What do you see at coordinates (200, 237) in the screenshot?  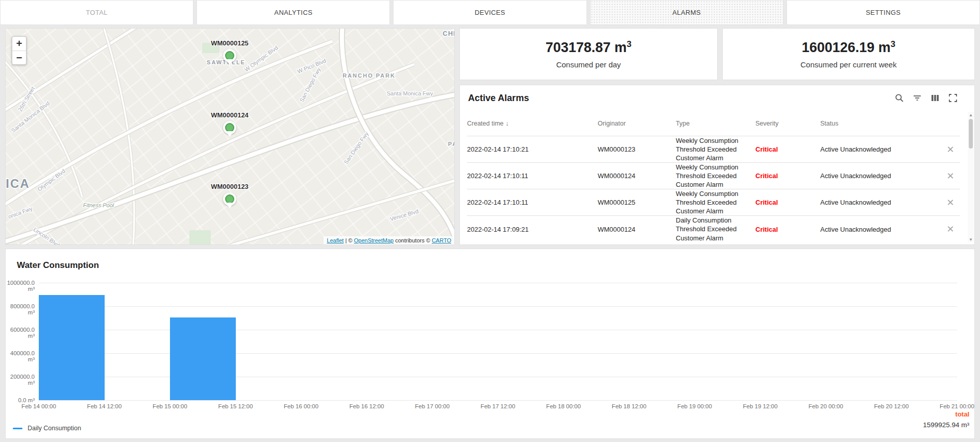 I see `map-park-patch` at bounding box center [200, 237].